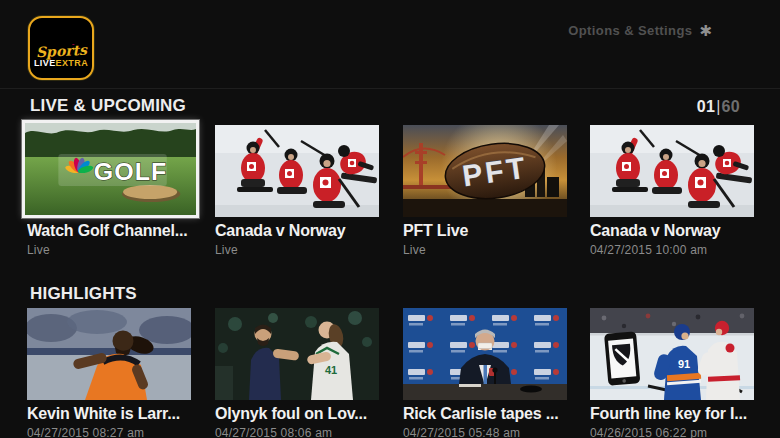 The height and width of the screenshot is (438, 780). What do you see at coordinates (485, 373) in the screenshot?
I see `tile-rick-carlisle: Rick Carlisle tapes ... 04/27/2015 05:48…` at bounding box center [485, 373].